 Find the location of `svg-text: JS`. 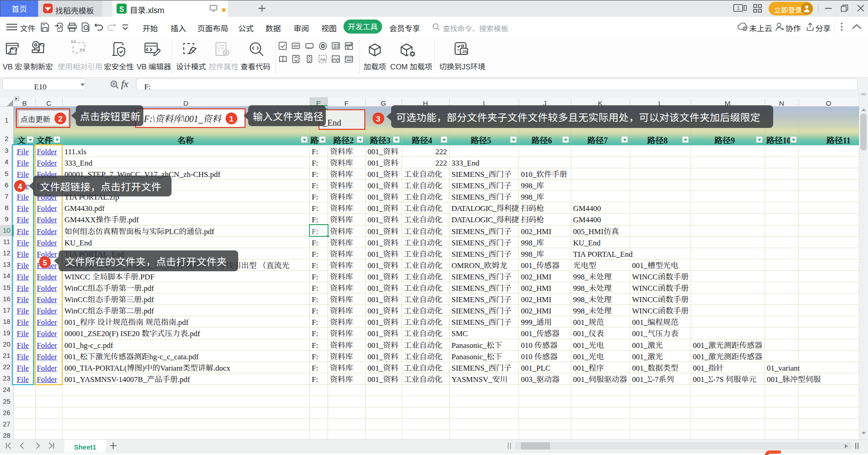

svg-text: JS is located at coordinates (465, 52).